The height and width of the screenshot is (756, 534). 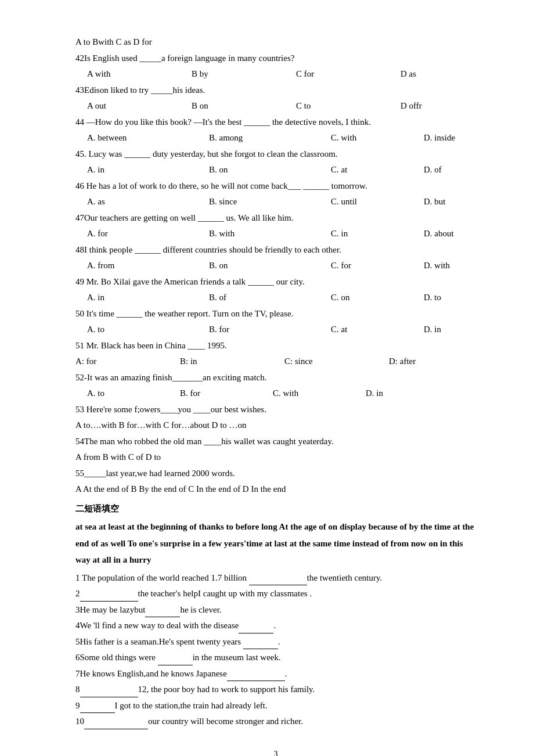 I want to click on q46-opt-b: B. since, so click(x=270, y=202).